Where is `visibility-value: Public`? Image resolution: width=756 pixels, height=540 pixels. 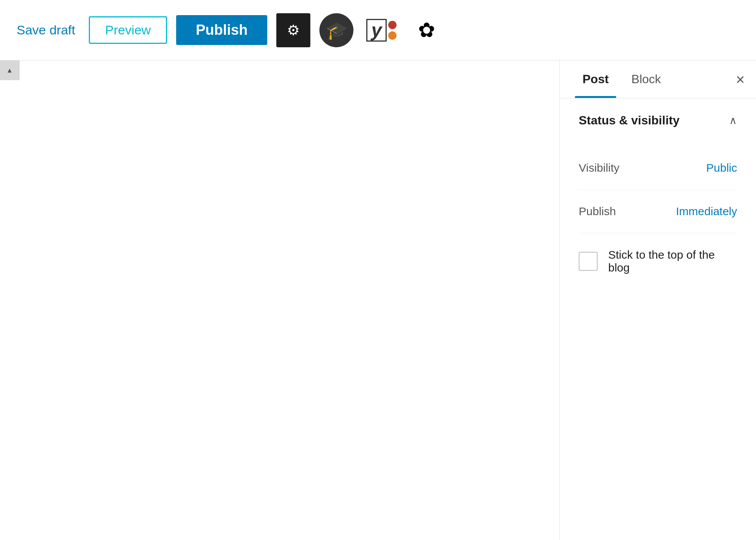
visibility-value: Public is located at coordinates (722, 168).